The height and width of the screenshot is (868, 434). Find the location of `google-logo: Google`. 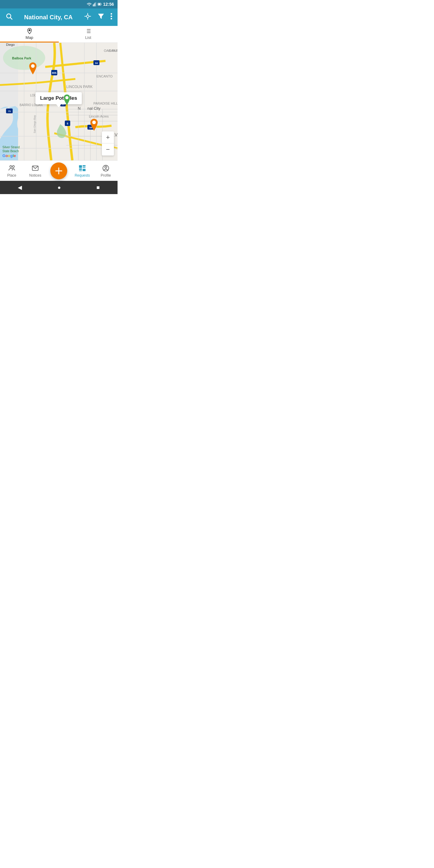

google-logo: Google is located at coordinates (9, 156).